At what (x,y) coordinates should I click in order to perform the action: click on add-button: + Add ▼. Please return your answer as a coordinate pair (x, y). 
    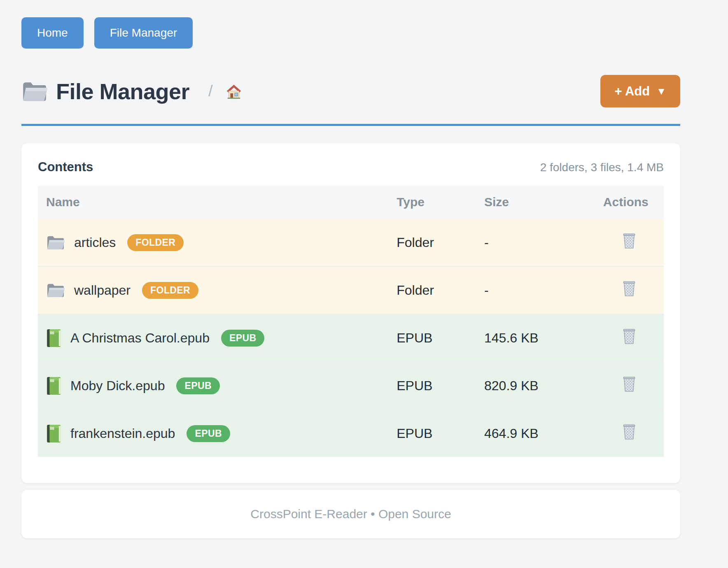
    Looking at the image, I should click on (640, 91).